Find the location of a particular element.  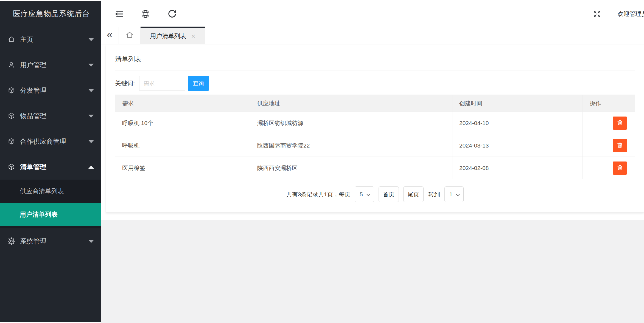

tab-home-button is located at coordinates (130, 35).